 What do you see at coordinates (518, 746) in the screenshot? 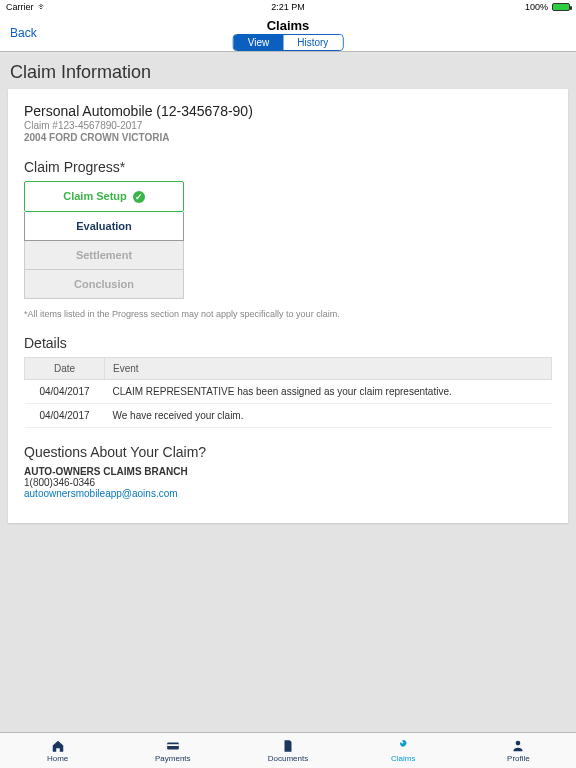
I see `person-icon` at bounding box center [518, 746].